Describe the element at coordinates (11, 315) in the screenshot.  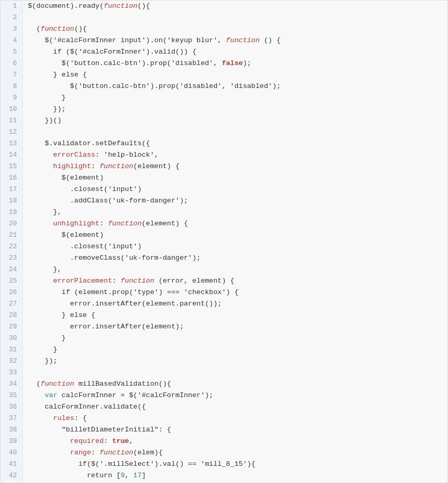
I see `line-number: 28` at that location.